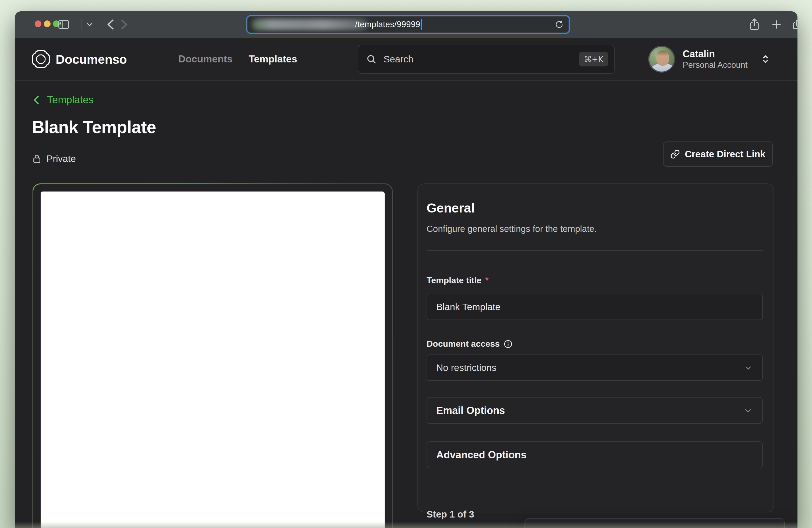 This screenshot has width=812, height=528. Describe the element at coordinates (273, 59) in the screenshot. I see `nav-item-templates: Templates` at that location.